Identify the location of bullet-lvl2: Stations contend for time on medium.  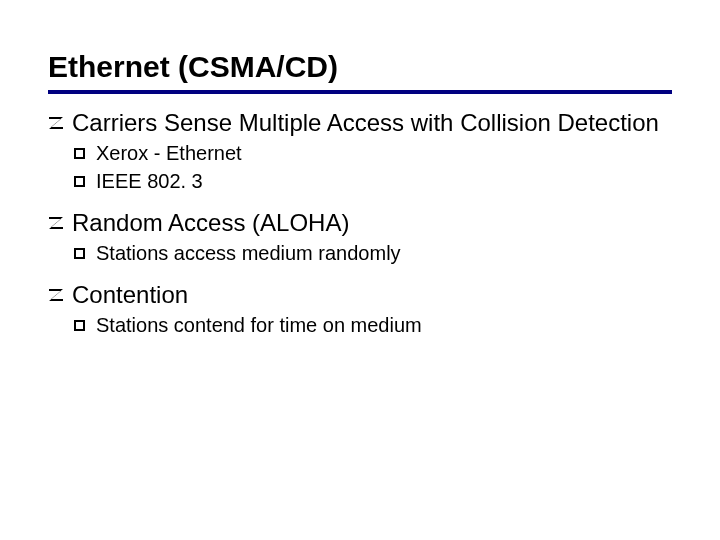
(373, 325).